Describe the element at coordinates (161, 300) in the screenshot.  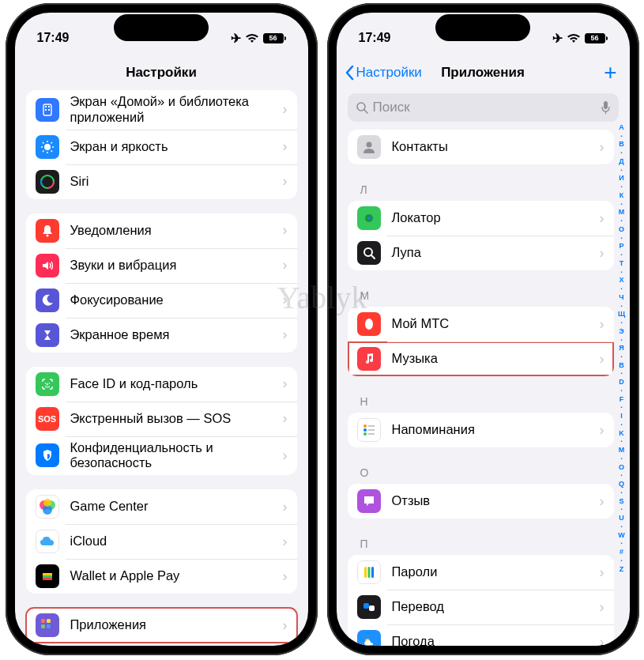
I see `settings-row: Фокусирование›` at that location.